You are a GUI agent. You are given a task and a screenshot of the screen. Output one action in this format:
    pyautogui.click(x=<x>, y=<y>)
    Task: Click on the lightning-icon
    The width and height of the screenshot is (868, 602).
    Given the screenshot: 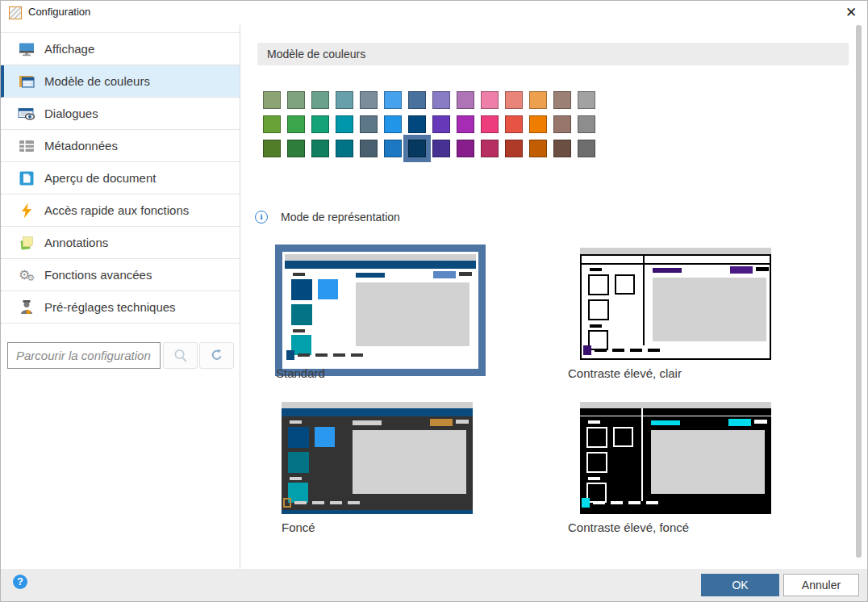 What is the action you would take?
    pyautogui.click(x=27, y=211)
    